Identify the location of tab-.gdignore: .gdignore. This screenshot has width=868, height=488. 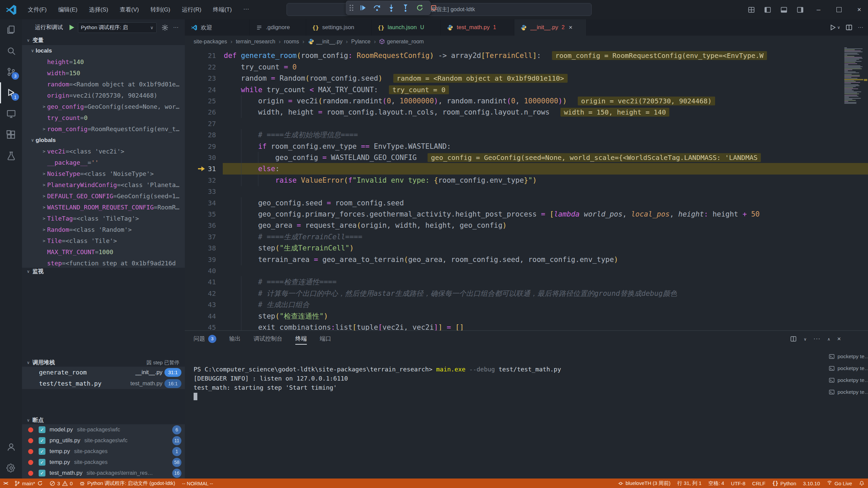
(278, 27).